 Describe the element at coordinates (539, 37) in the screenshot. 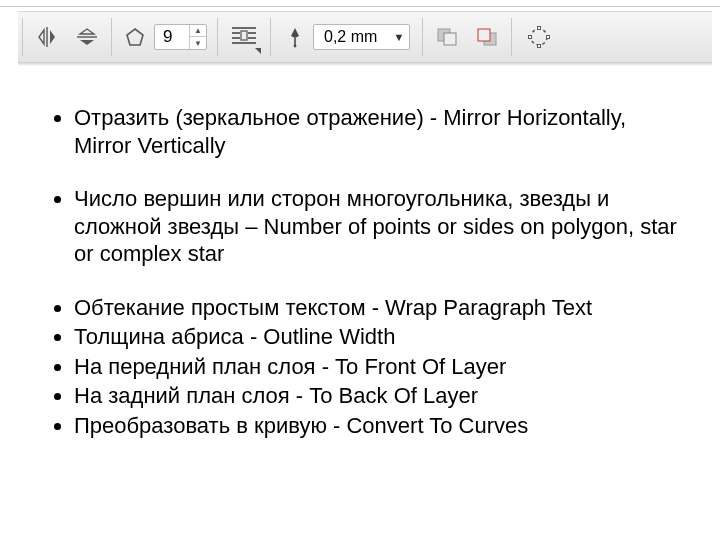

I see `convert-to-curves-button` at that location.